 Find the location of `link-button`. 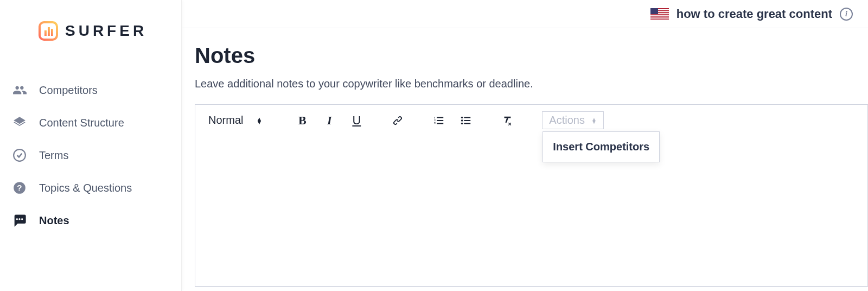

link-button is located at coordinates (398, 121).